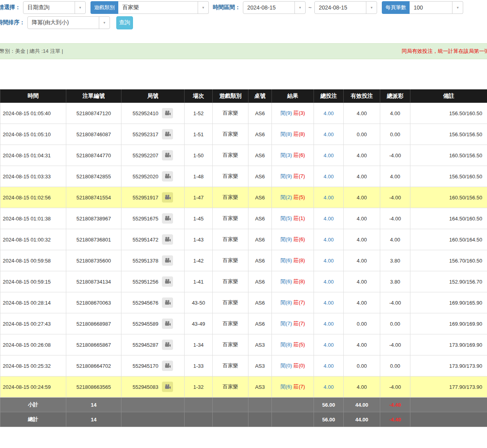 This screenshot has width=487, height=448. What do you see at coordinates (94, 366) in the screenshot?
I see `cell-bet-id: 521808664702` at bounding box center [94, 366].